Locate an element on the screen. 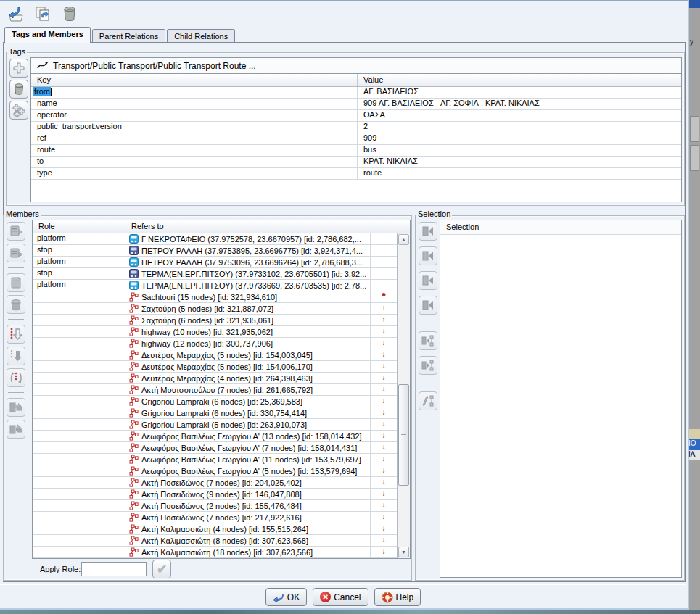  role-column-header: Role is located at coordinates (79, 226).